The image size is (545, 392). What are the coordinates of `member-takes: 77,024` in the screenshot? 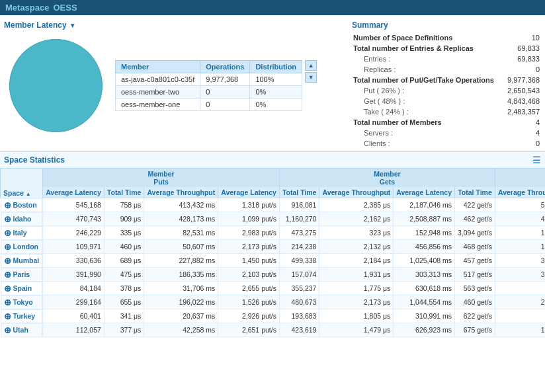 It's located at (520, 288).